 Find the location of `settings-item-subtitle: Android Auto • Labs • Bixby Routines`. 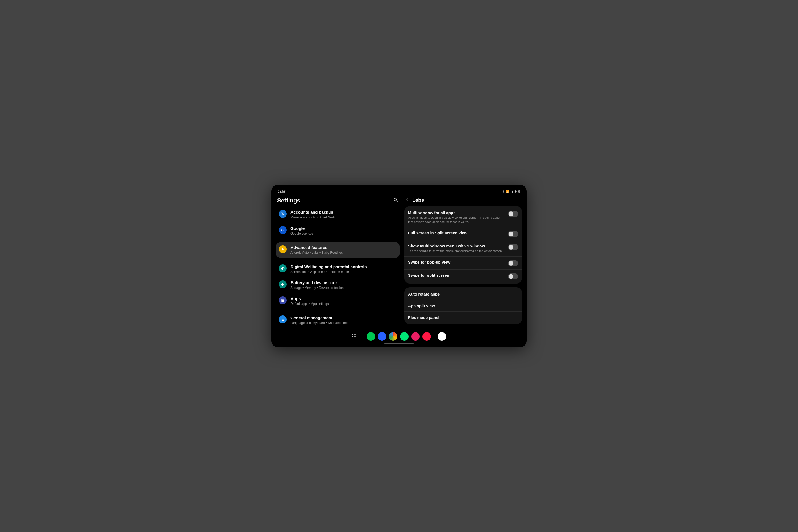

settings-item-subtitle: Android Auto • Labs • Bixby Routines is located at coordinates (317, 253).